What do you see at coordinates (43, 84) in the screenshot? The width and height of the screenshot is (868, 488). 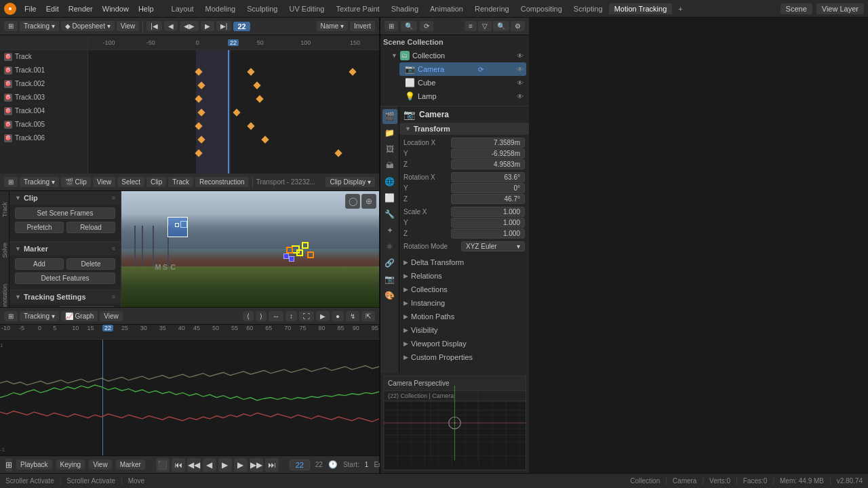 I see `track-item-2: 🎯 Track.002` at bounding box center [43, 84].